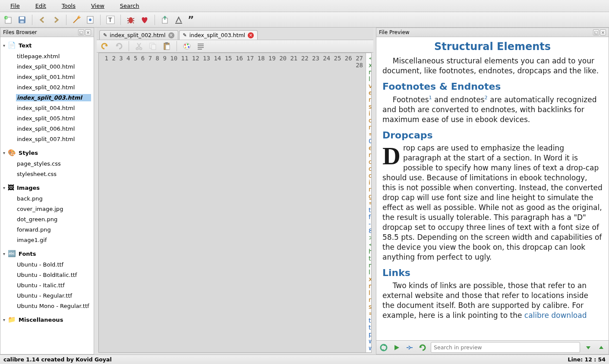 Image resolution: width=609 pixels, height=364 pixels. I want to click on new-book-icon: +, so click(8, 20).